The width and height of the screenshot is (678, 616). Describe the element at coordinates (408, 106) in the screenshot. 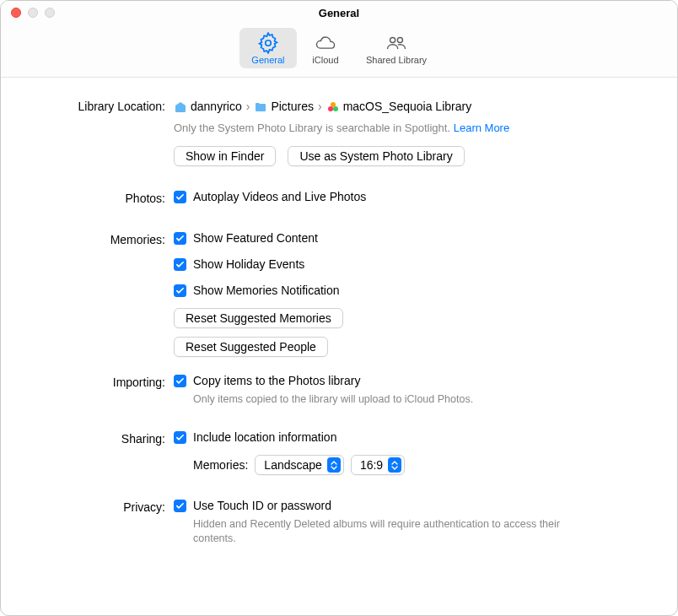

I see `crumb-segment: macOS_Sequoia Library` at that location.